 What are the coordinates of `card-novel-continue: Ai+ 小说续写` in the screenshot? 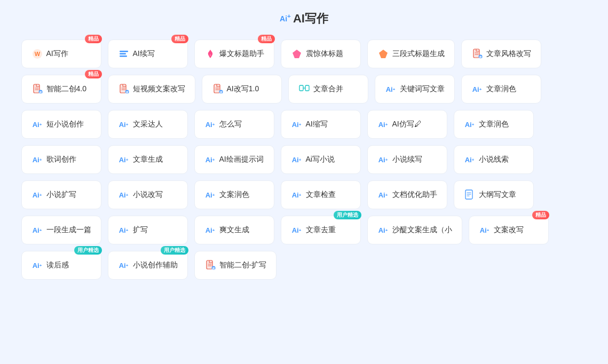 It's located at (407, 160).